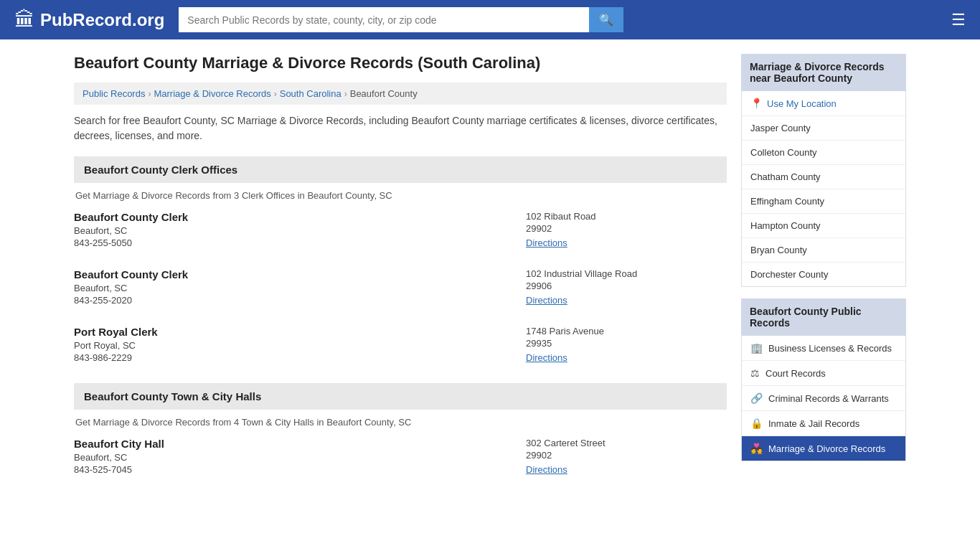 The image size is (980, 551). I want to click on site-logo: 🏛 PubRecord.org, so click(89, 20).